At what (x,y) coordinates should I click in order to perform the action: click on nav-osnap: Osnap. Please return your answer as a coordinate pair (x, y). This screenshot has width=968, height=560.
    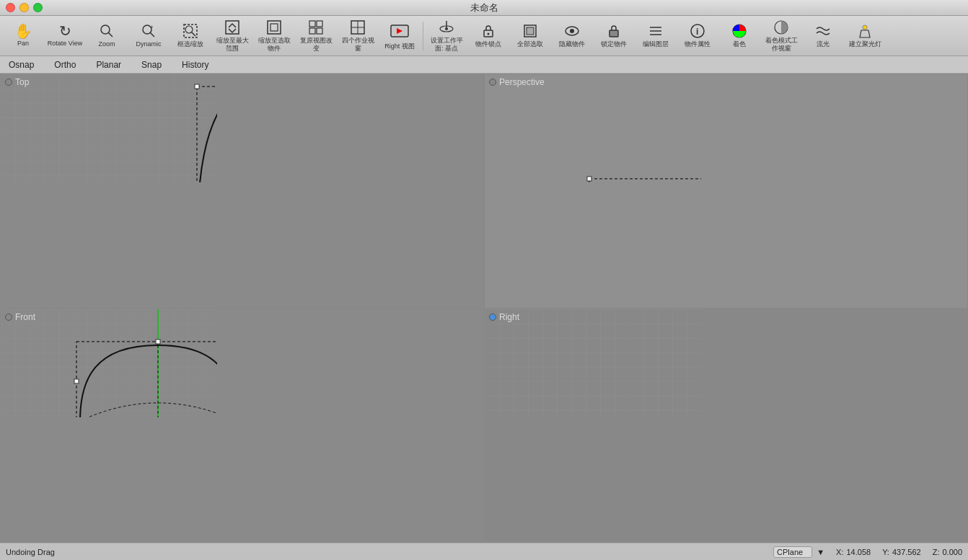
    Looking at the image, I should click on (22, 65).